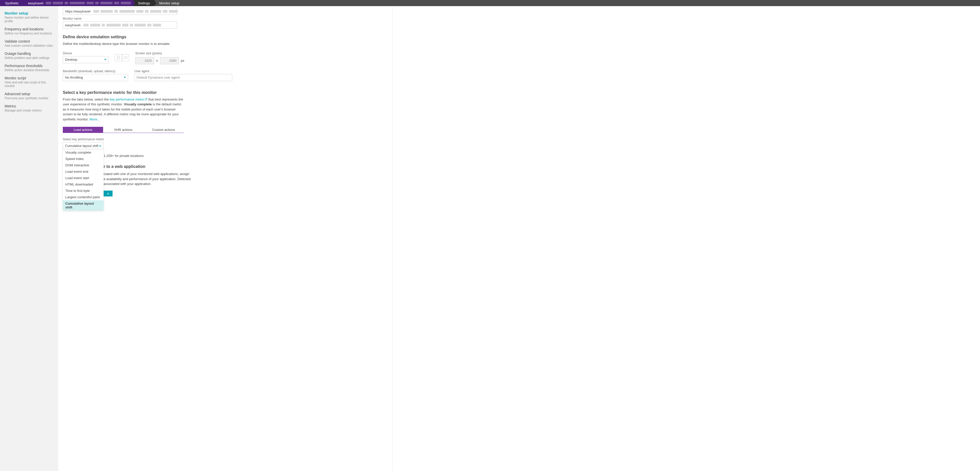 The height and width of the screenshot is (471, 980). What do you see at coordinates (86, 53) in the screenshot?
I see `device-label: Device` at bounding box center [86, 53].